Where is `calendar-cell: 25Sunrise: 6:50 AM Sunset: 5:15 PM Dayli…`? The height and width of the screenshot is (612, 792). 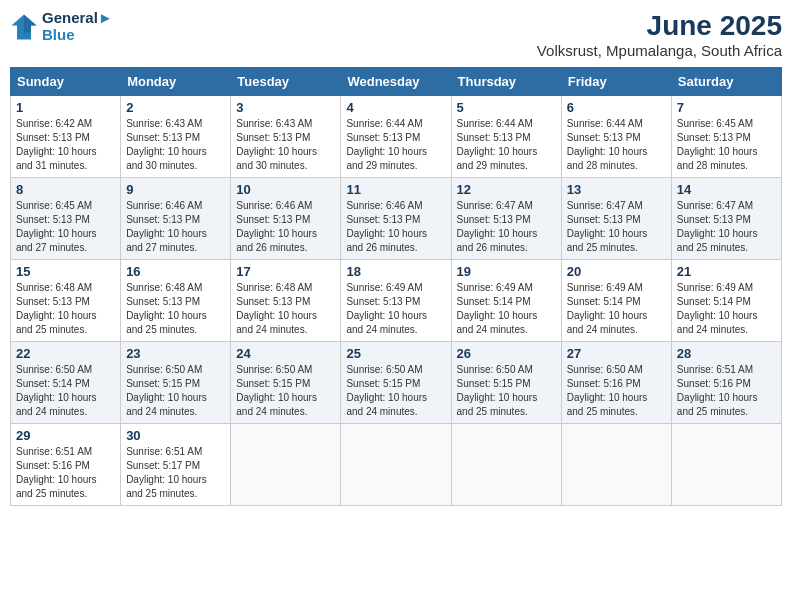
calendar-cell: 25Sunrise: 6:50 AM Sunset: 5:15 PM Dayli… is located at coordinates (396, 383).